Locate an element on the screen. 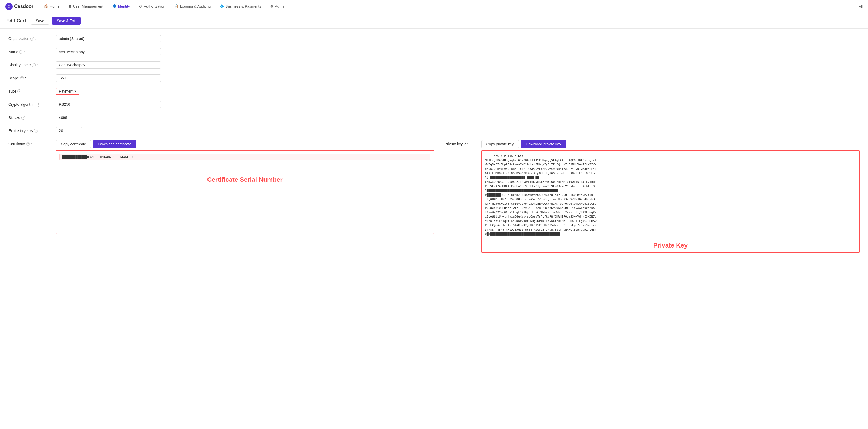 The width and height of the screenshot is (868, 429). save-button: Save is located at coordinates (40, 21).